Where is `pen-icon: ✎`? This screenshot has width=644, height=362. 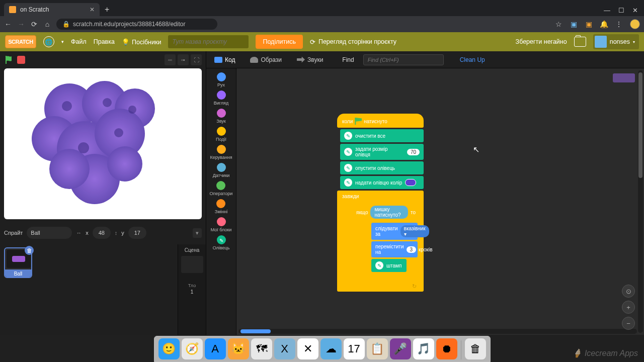 pen-icon: ✎ is located at coordinates (348, 183).